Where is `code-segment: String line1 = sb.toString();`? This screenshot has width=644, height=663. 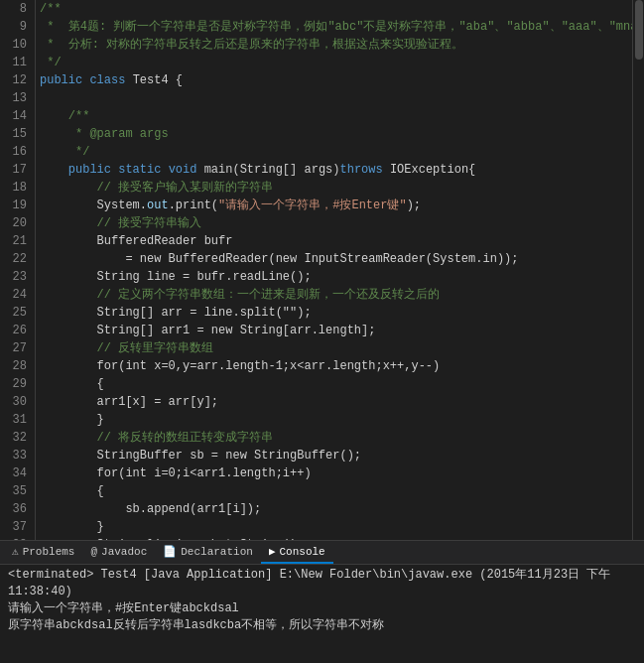 code-segment: String line1 = sb.toString(); is located at coordinates (172, 538).